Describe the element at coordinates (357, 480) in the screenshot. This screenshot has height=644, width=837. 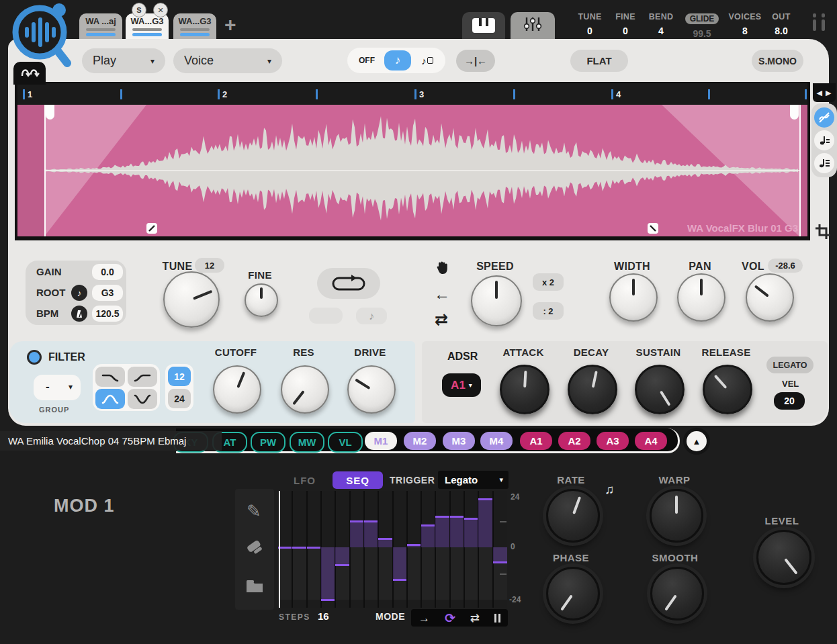
I see `tab-seq-selected: SEQ` at that location.